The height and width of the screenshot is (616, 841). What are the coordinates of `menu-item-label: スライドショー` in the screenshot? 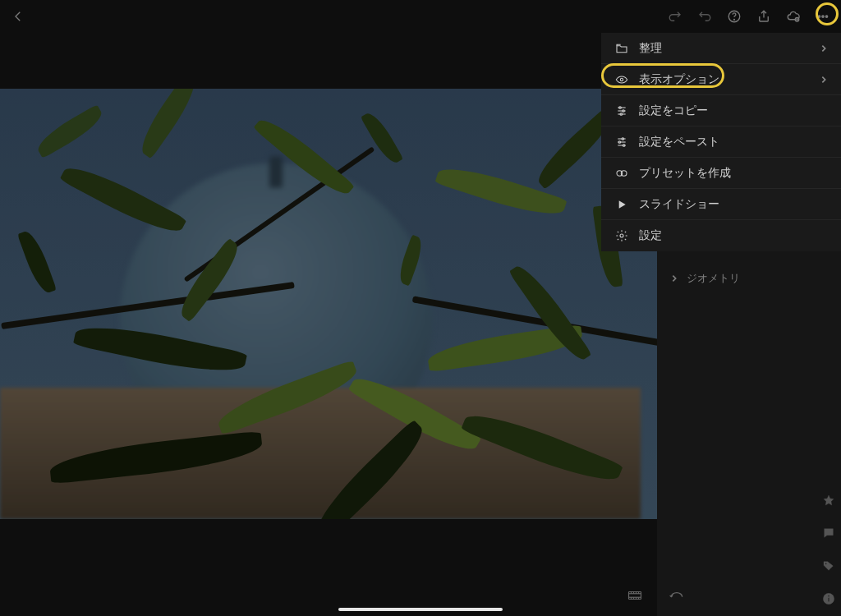 It's located at (733, 205).